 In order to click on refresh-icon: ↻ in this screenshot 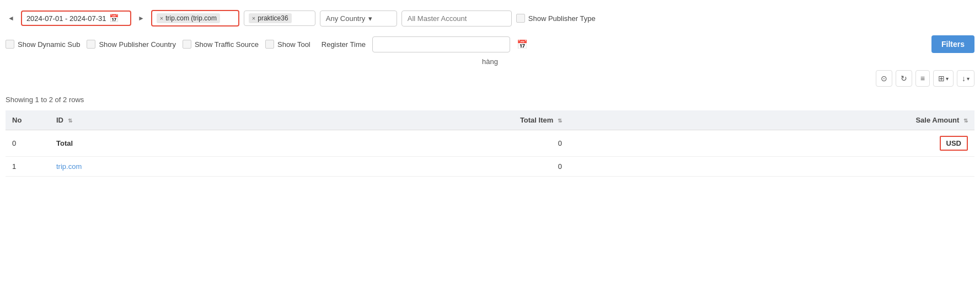, I will do `click(904, 78)`.